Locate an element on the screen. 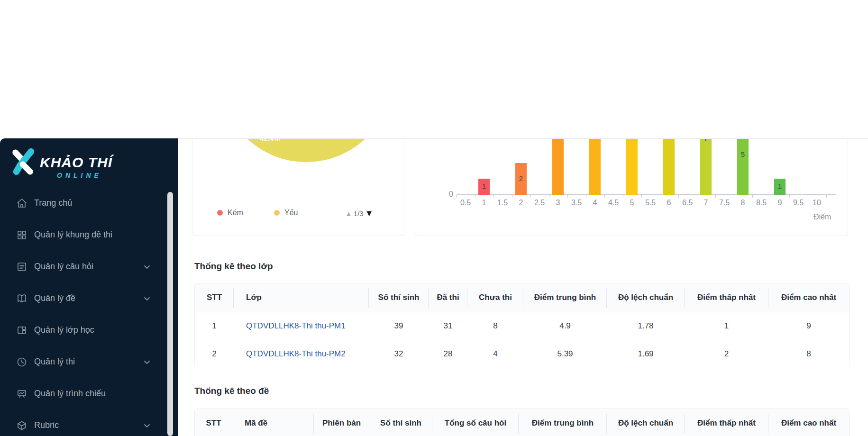 This screenshot has height=436, width=868. logo-title: KHẢO THÍ is located at coordinates (76, 163).